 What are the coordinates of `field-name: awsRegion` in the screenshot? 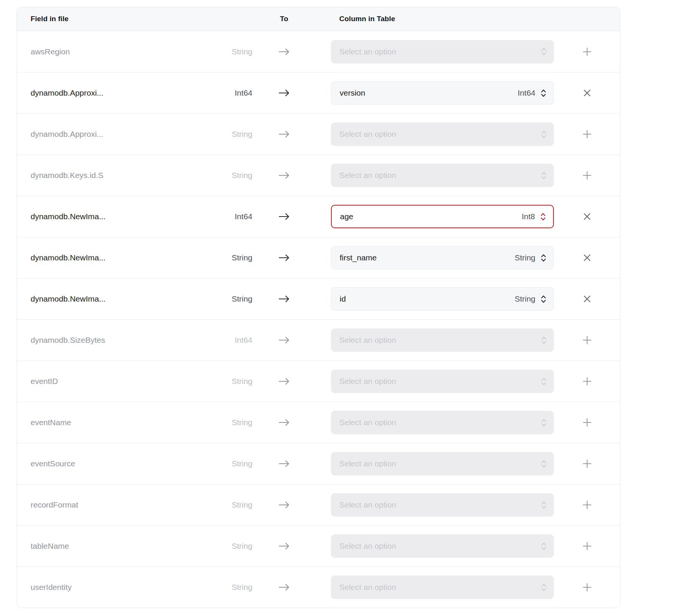 It's located at (130, 52).